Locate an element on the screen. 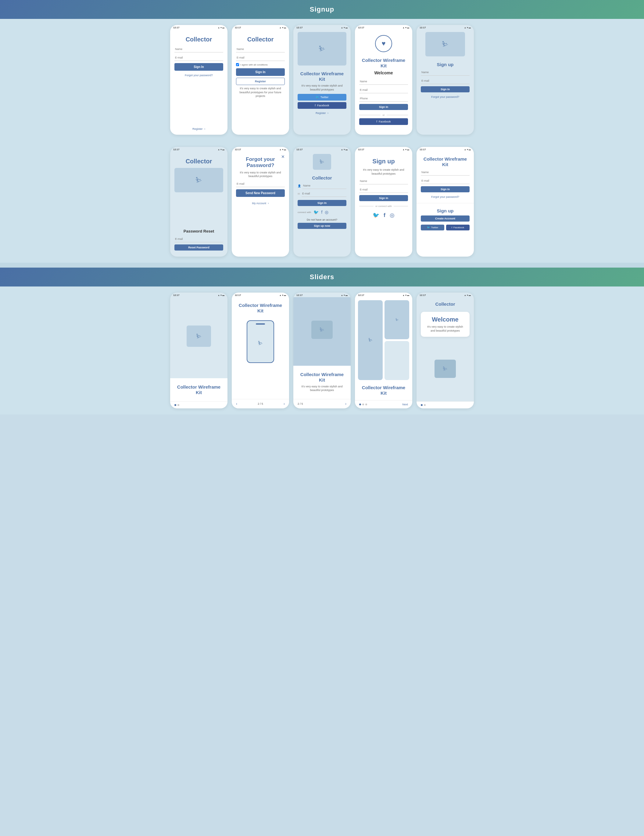 Image resolution: width=644 pixels, height=836 pixels. no-account-text: Do not have an account? is located at coordinates (322, 220).